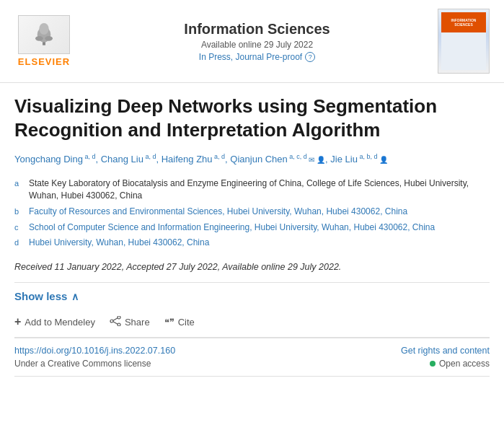 The image size is (504, 443). I want to click on open-access-badge: Open access, so click(460, 364).